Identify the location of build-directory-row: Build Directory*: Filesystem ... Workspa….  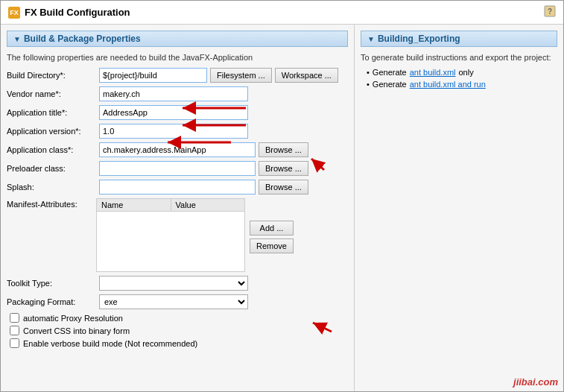
(177, 75).